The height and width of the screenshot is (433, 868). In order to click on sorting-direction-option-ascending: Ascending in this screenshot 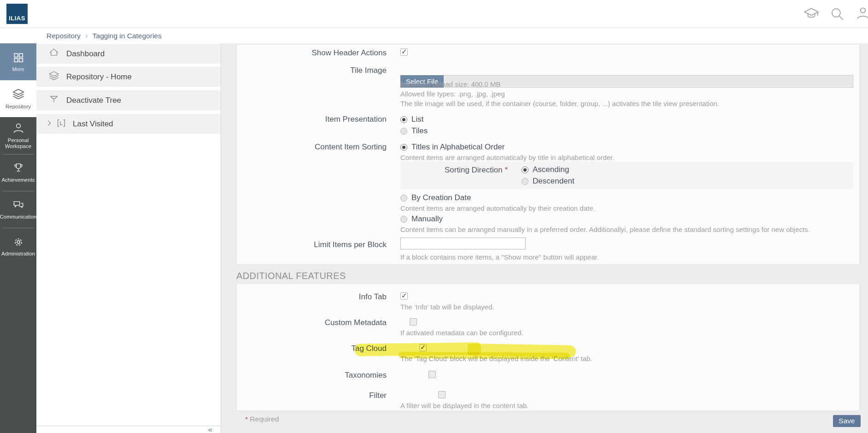, I will do `click(545, 170)`.